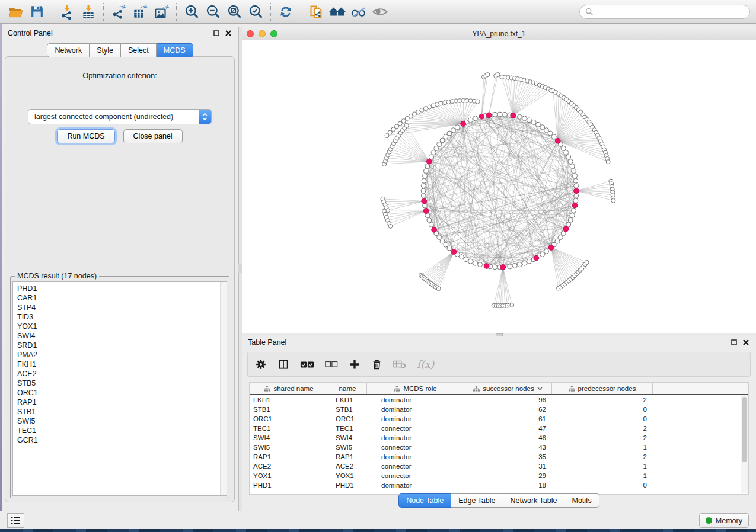  What do you see at coordinates (114, 117) in the screenshot?
I see `optimization-criterion-value: largest connected component (undirected)` at bounding box center [114, 117].